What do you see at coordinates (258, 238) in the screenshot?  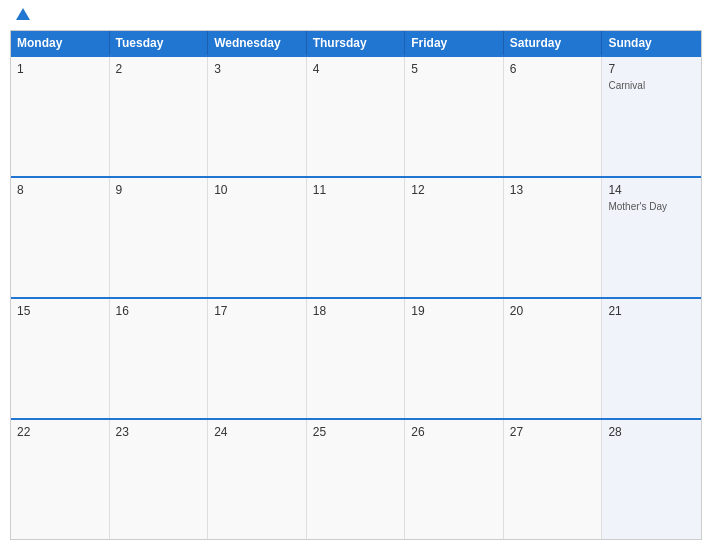 I see `calendar-cell-10: 10` at bounding box center [258, 238].